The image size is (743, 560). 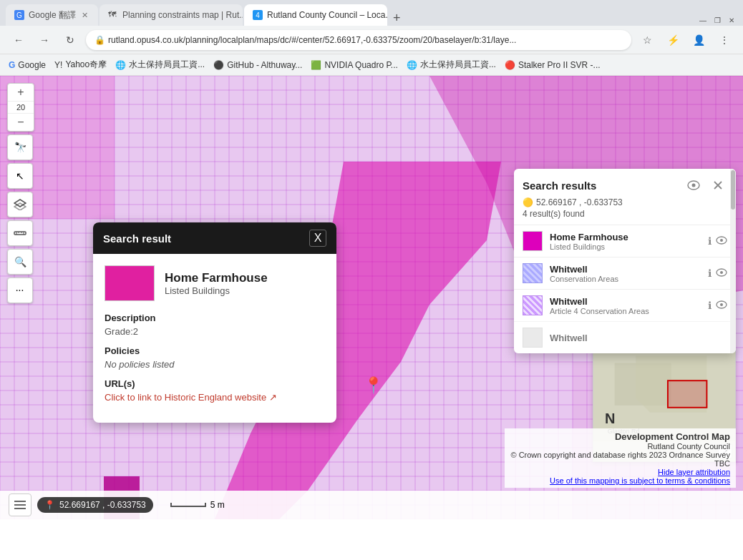 I want to click on bookmarks-bar: G Google Y! Yahoo奇摩 🌐 水土保持局員工資... ⚫ GitH…, so click(x=372, y=65).